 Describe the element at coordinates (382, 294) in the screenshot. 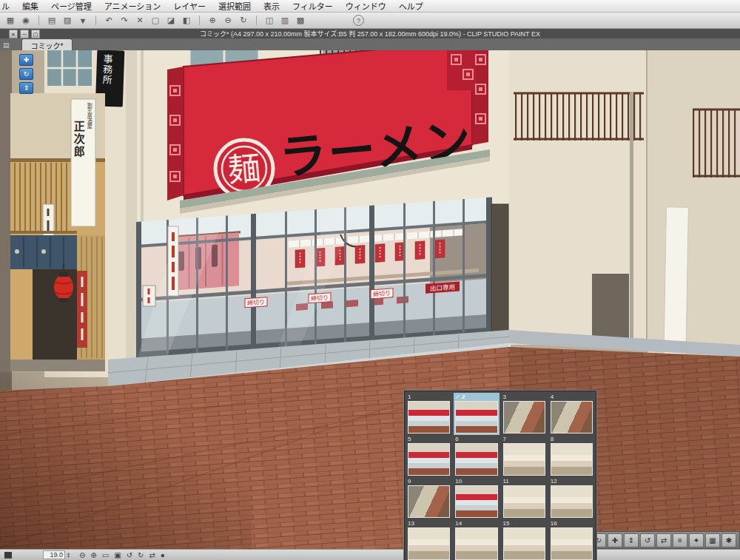

I see `door-tag-3: 締切り` at that location.